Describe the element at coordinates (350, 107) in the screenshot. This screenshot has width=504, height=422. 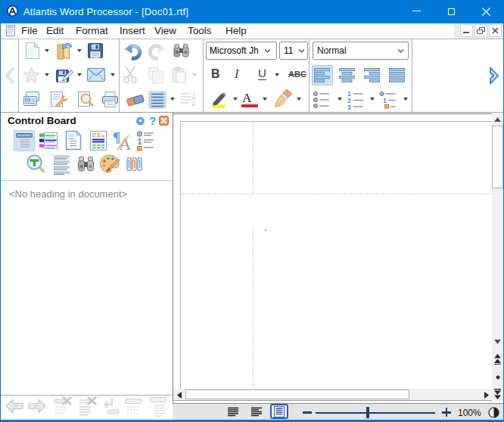
I see `svg-text: 3` at that location.